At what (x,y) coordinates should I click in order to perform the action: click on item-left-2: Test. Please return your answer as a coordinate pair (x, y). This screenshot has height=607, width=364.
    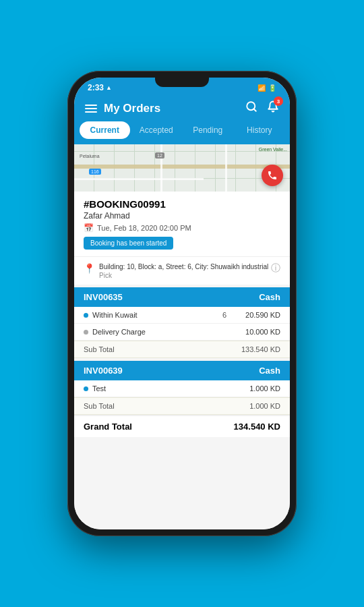
    Looking at the image, I should click on (94, 388).